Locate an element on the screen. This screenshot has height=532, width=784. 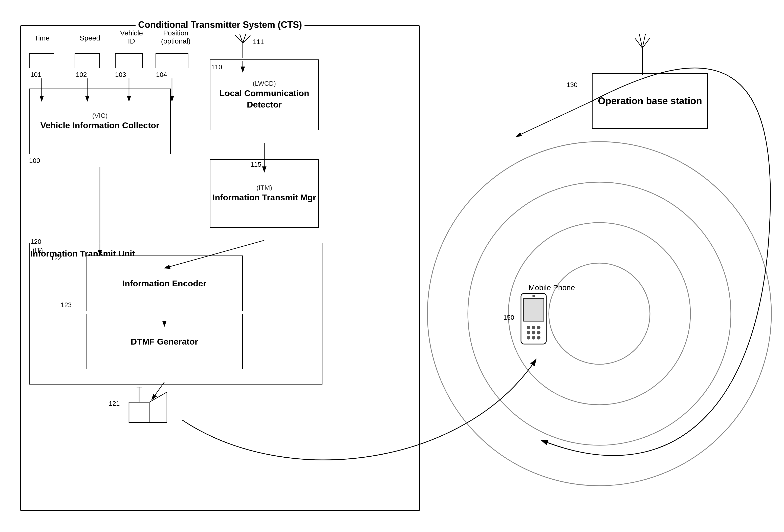
ref-102: 102 is located at coordinates (81, 75).